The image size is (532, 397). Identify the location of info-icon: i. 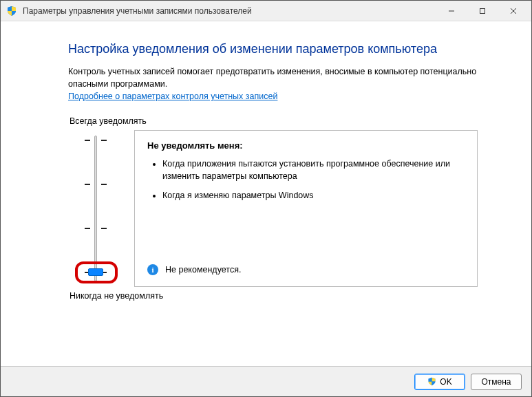
(153, 270).